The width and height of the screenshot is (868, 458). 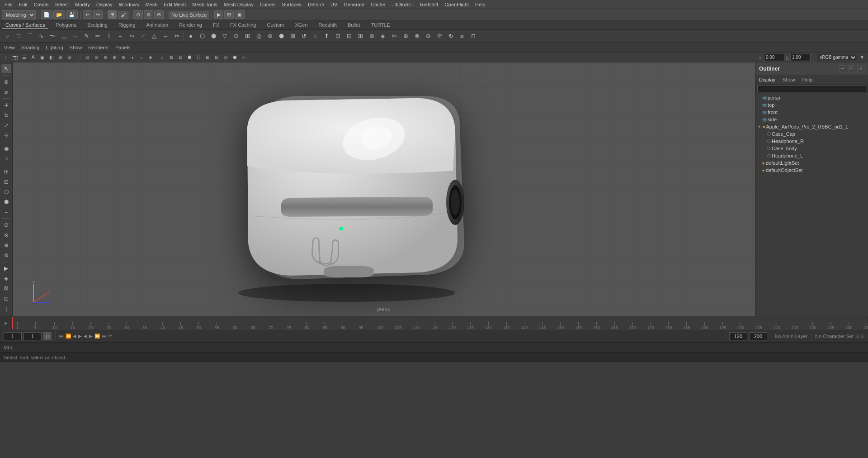 I want to click on tool-bottom1: ⋮, so click(x=6, y=310).